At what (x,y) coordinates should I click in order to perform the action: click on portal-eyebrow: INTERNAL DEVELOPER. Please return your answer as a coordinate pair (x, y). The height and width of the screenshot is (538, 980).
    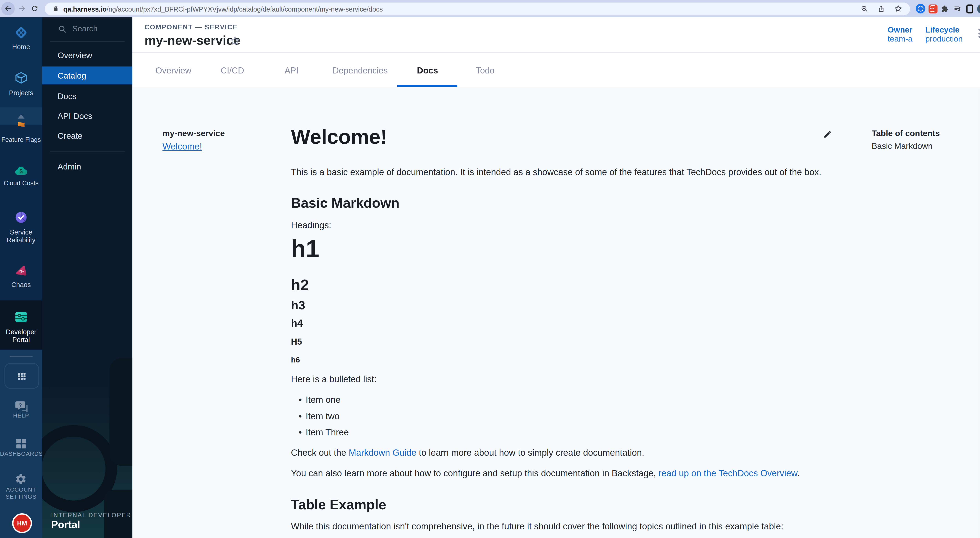
    Looking at the image, I should click on (91, 515).